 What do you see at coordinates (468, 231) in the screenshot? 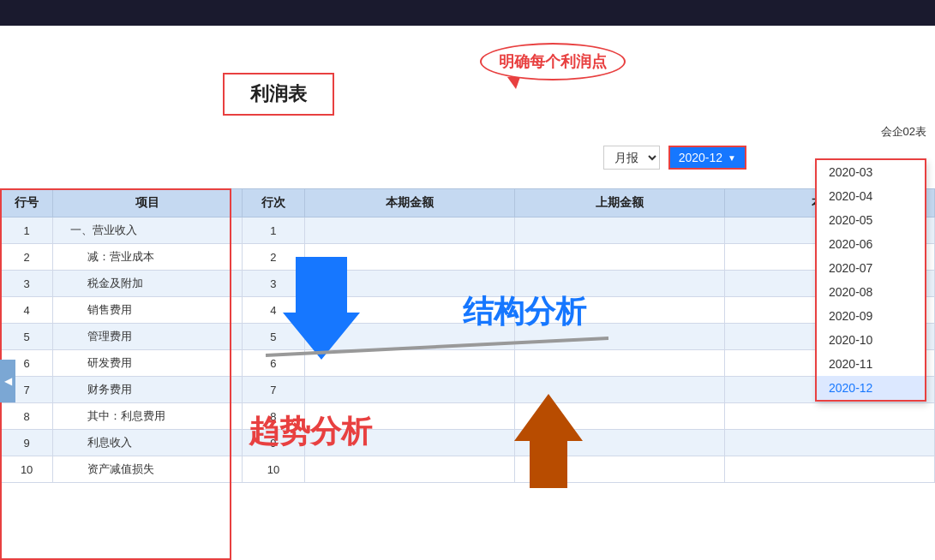
I see `table-row: 1 一、营业收入 1` at bounding box center [468, 231].